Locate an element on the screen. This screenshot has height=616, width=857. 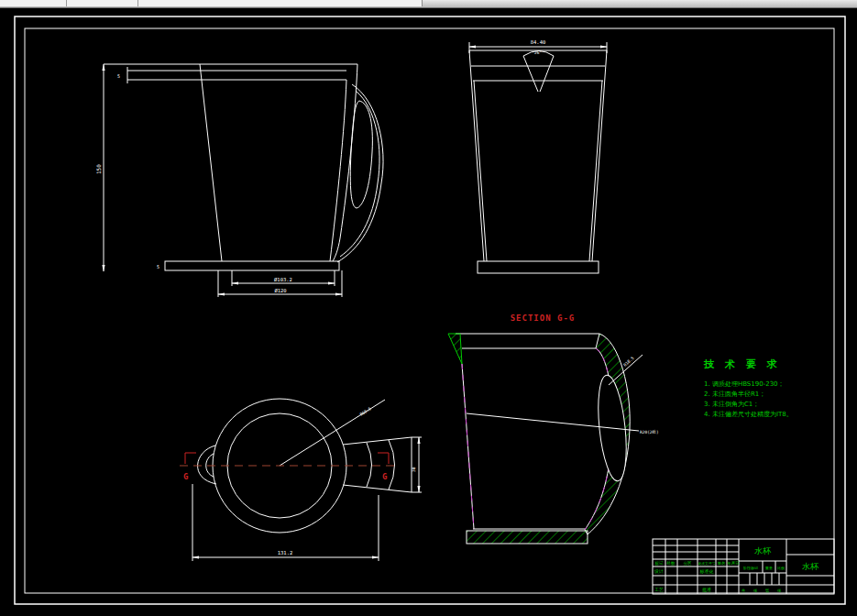
technical-requirement-item: 2. 未注圆角半径R1； is located at coordinates (773, 394).